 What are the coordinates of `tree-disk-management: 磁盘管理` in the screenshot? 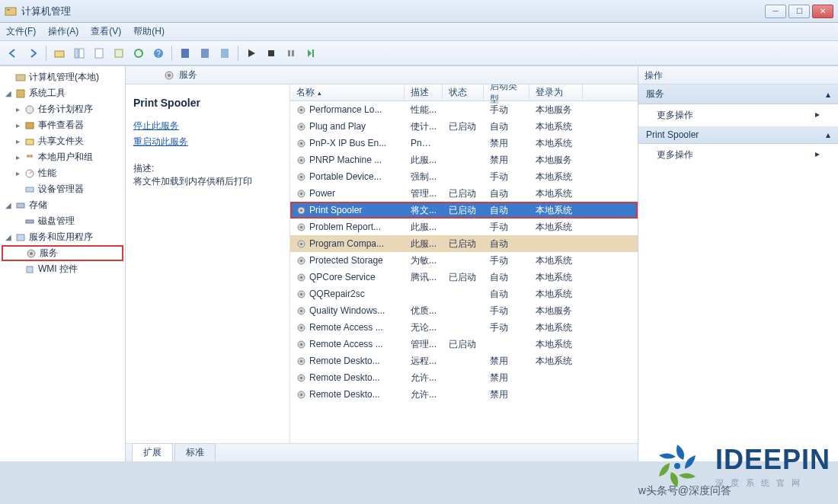 It's located at (62, 221).